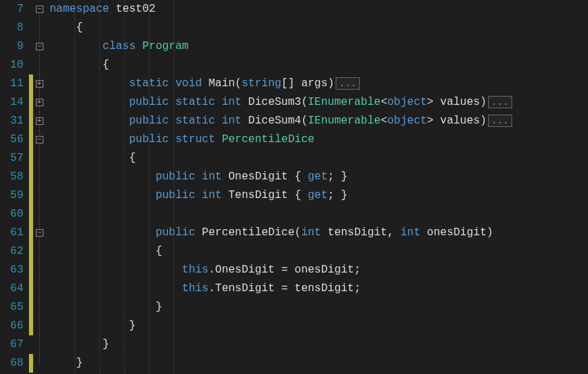 Image resolution: width=588 pixels, height=374 pixels. What do you see at coordinates (12, 84) in the screenshot?
I see `line-number: 11` at bounding box center [12, 84].